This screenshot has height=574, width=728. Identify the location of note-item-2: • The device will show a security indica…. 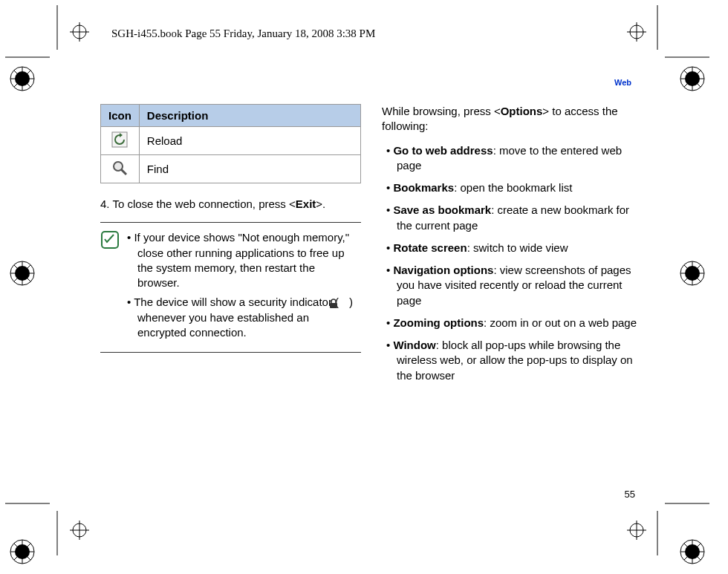
(242, 318).